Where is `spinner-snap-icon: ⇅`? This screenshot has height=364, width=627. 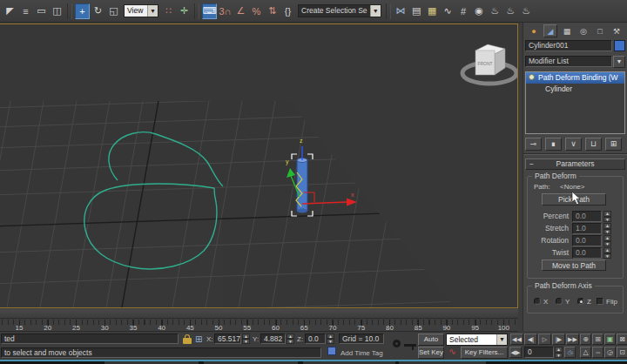
spinner-snap-icon: ⇅ is located at coordinates (272, 11).